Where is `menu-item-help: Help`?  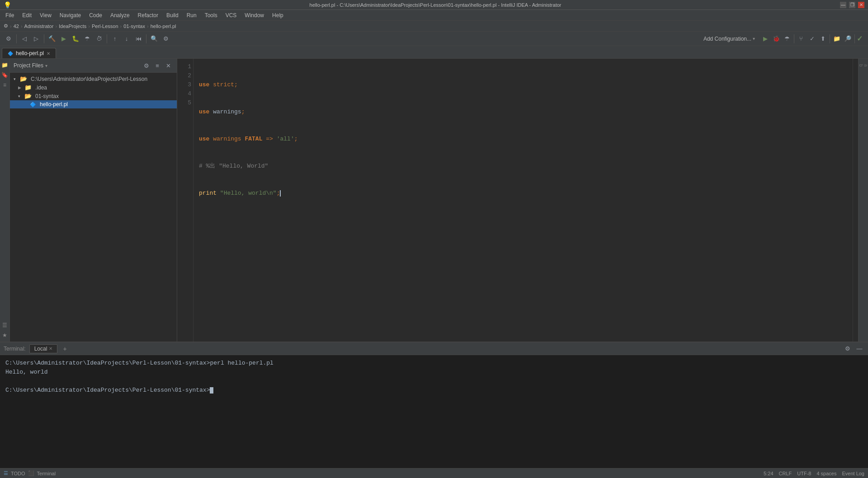
menu-item-help: Help is located at coordinates (278, 15).